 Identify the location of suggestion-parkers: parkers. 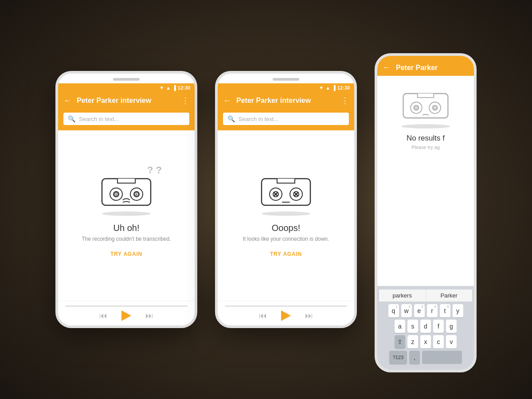
(403, 295).